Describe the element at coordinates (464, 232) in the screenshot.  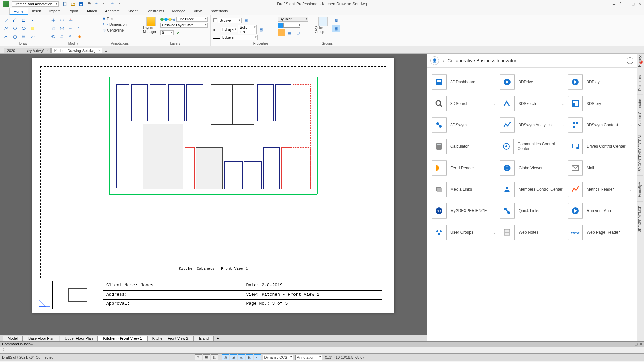
I see `app-user-groups: User Groups⌄` at that location.